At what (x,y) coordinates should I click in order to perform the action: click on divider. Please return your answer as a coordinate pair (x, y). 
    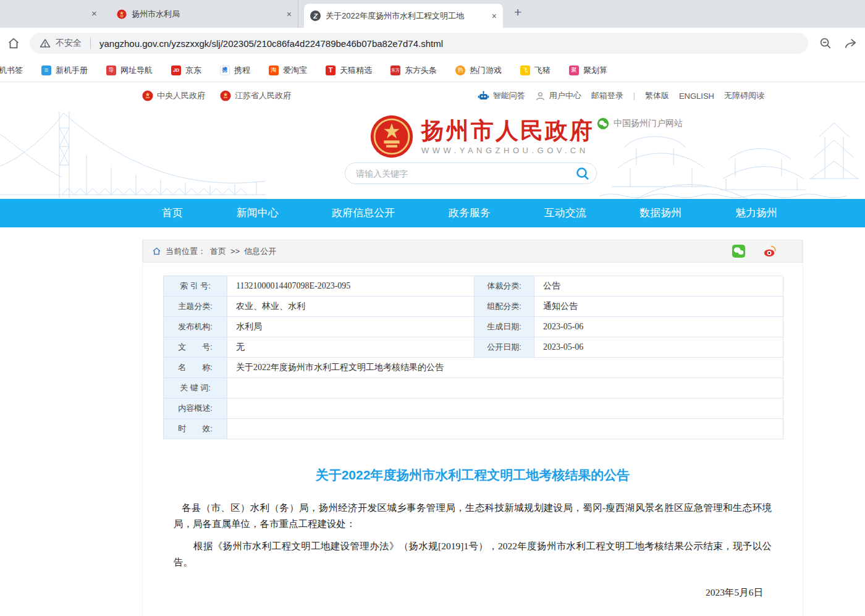
    Looking at the image, I should click on (90, 43).